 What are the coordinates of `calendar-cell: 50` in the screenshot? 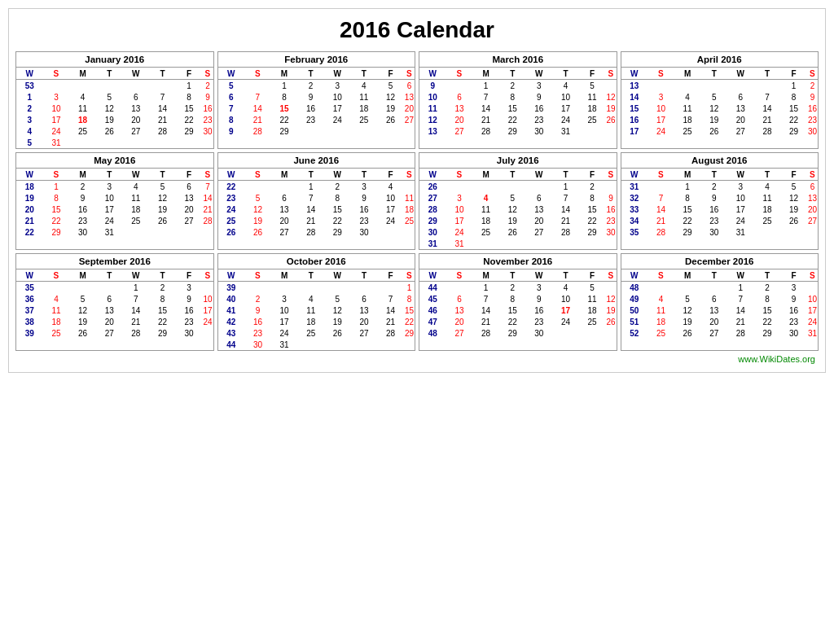 It's located at (635, 310).